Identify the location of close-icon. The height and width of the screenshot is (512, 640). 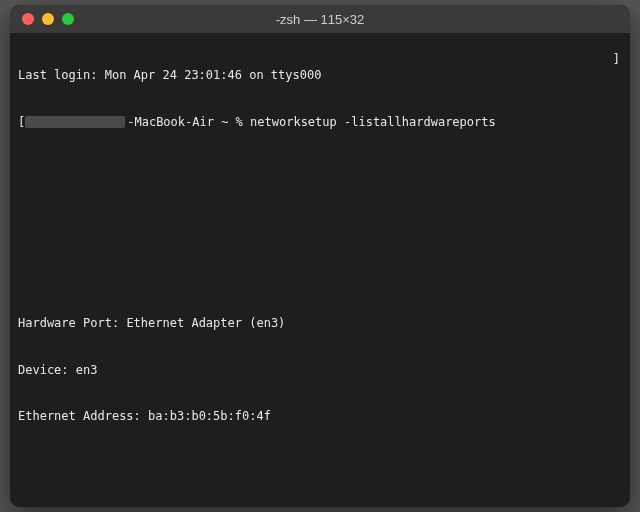
(28, 19).